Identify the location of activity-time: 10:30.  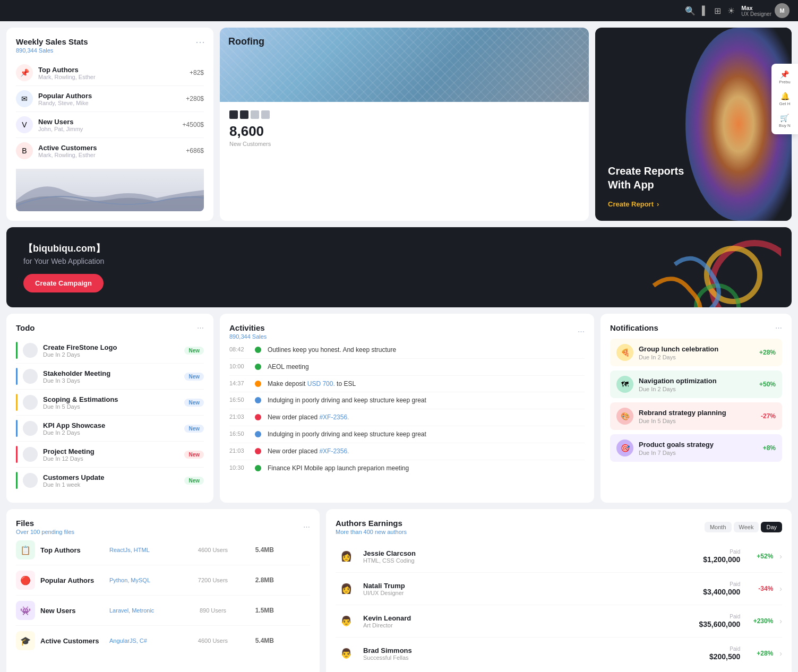
(239, 468).